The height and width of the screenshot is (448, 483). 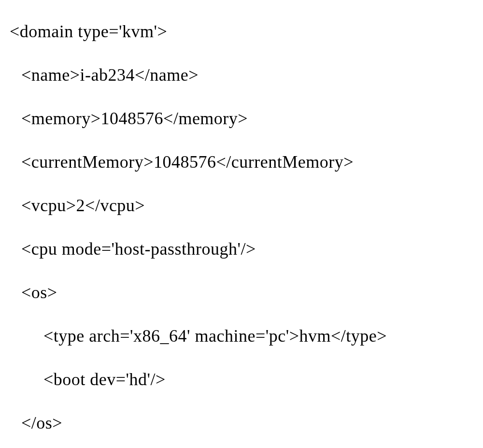 I want to click on xml-line-type: <type arch='x86_64' machine='pc'>hvm</ty…, so click(x=242, y=336).